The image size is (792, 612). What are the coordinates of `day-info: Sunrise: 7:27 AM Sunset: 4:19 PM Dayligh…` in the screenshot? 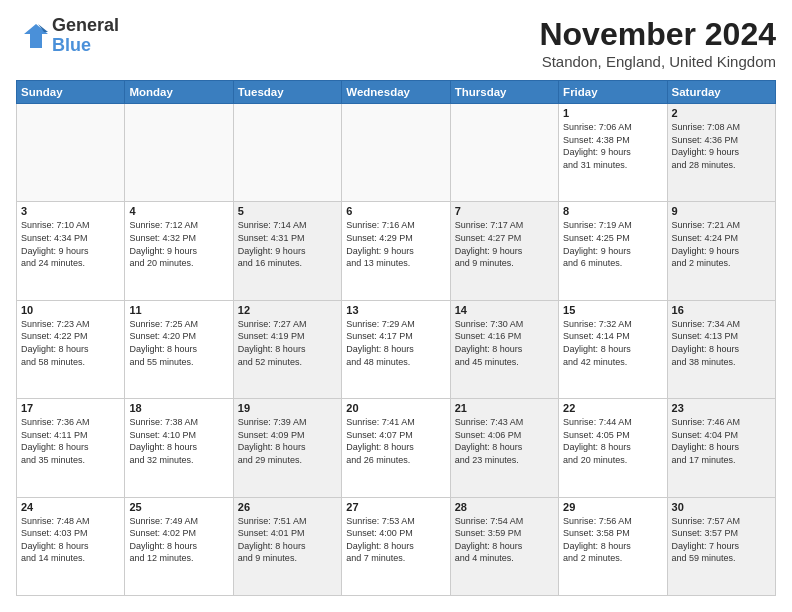 It's located at (288, 343).